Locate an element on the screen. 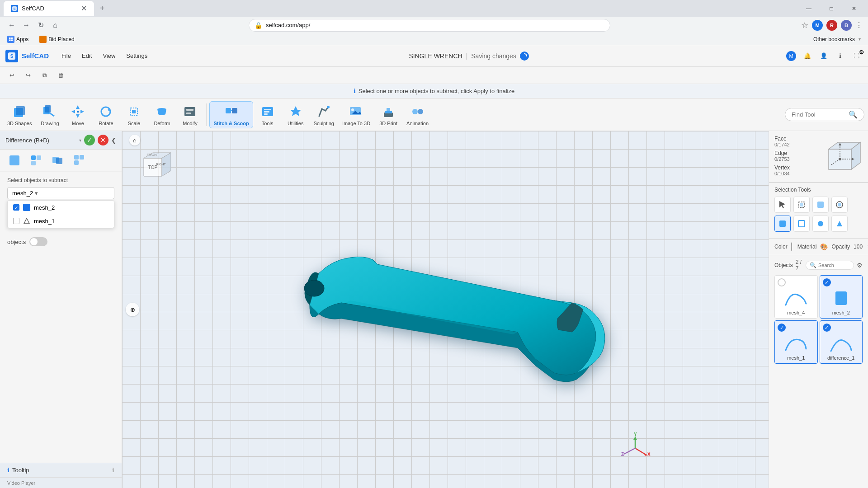 The height and width of the screenshot is (488, 868). file-menu: File is located at coordinates (66, 56).